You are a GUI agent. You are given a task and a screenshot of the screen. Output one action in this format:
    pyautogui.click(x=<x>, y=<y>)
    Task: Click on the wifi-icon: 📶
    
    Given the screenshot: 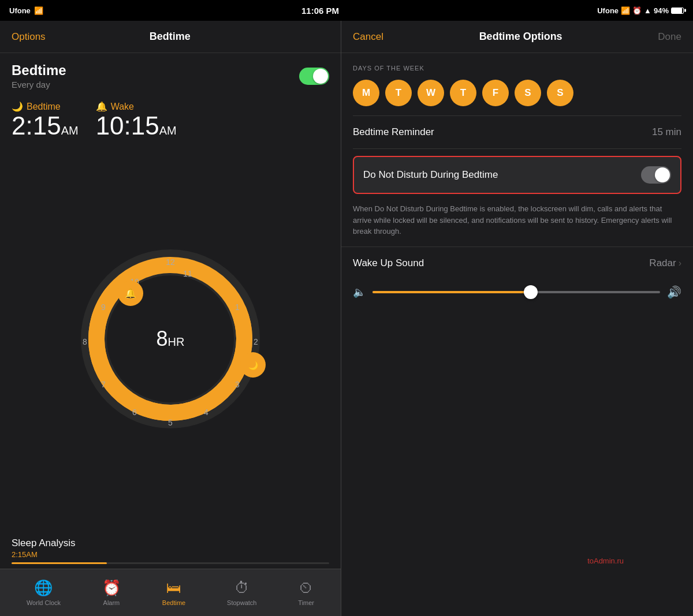 What is the action you would take?
    pyautogui.click(x=39, y=10)
    